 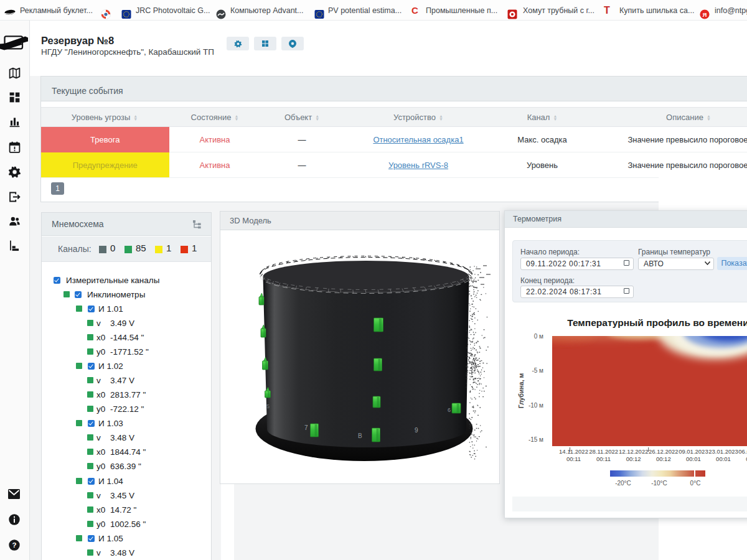 I want to click on svg-text: 26.12.2022, so click(x=664, y=452).